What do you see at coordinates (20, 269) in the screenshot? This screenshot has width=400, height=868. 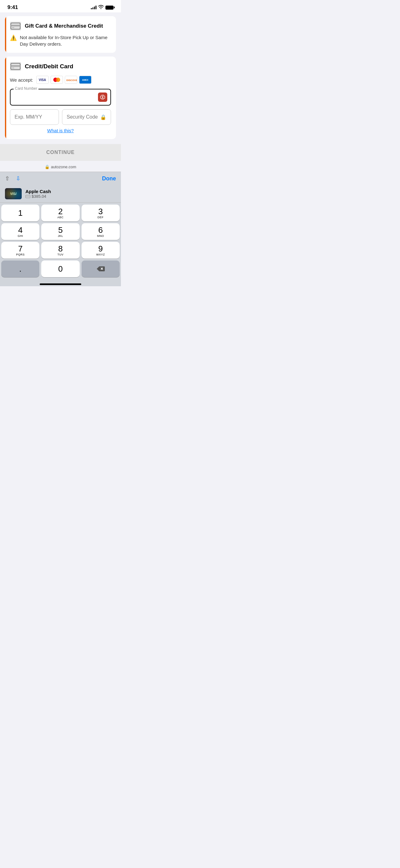 I see `key-period: .` at bounding box center [20, 269].